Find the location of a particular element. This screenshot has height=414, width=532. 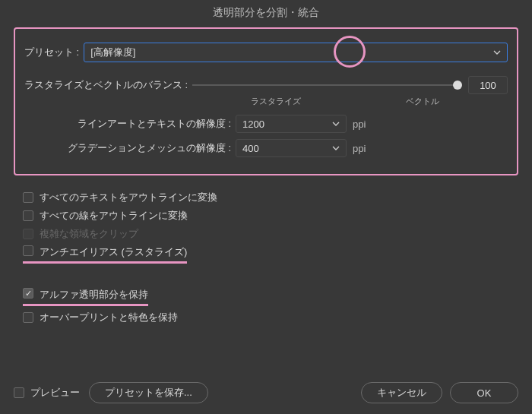

check-overprint-label: オーバープリントと特色を保持 is located at coordinates (109, 318).